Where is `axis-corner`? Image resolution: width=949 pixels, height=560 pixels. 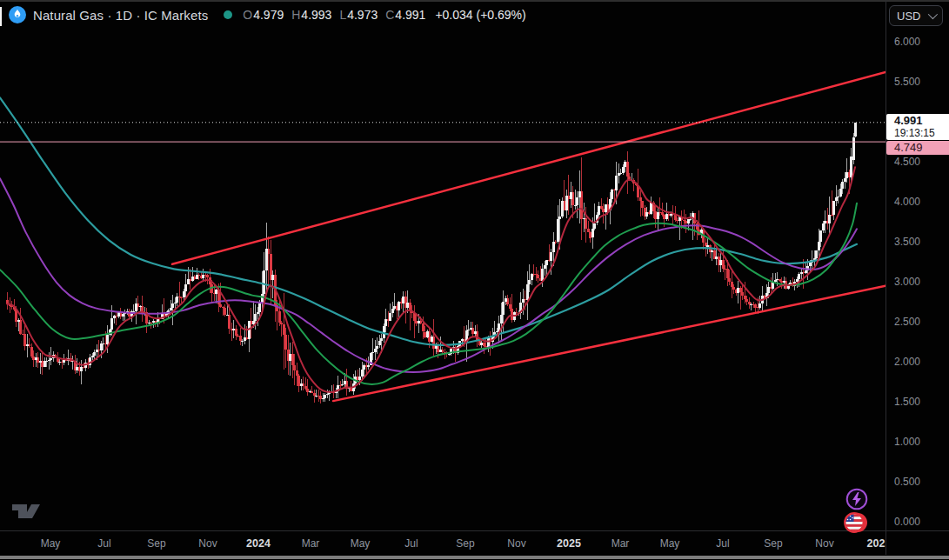
axis-corner is located at coordinates (917, 543).